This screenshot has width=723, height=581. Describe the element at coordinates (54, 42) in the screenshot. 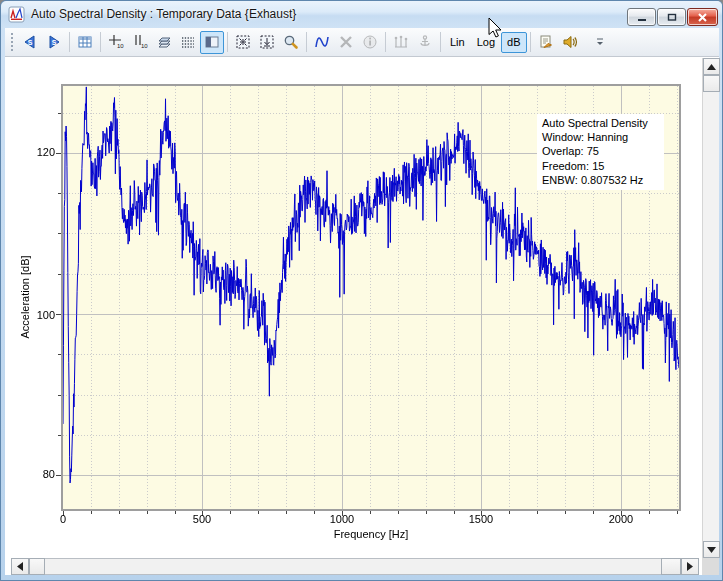

I see `next-signal-icon: S` at that location.